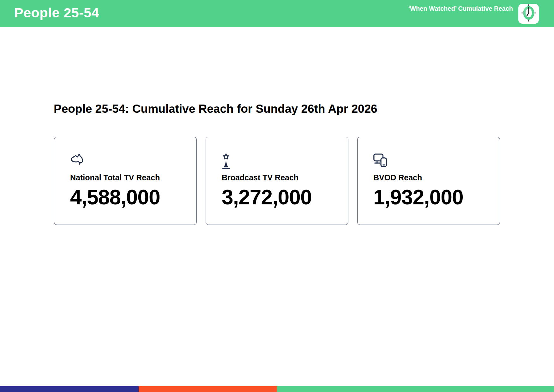 The height and width of the screenshot is (392, 554). I want to click on australia-map-icon, so click(129, 162).